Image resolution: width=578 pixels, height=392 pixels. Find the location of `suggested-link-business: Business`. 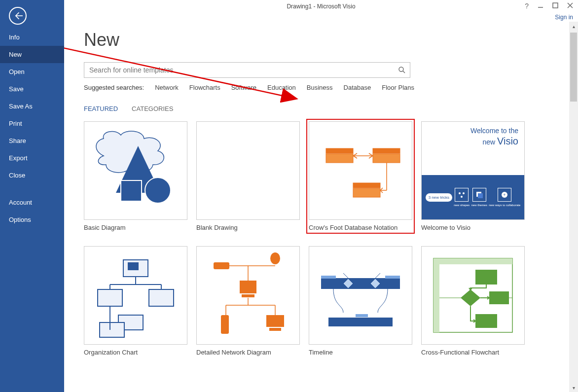

suggested-link-business: Business is located at coordinates (320, 88).